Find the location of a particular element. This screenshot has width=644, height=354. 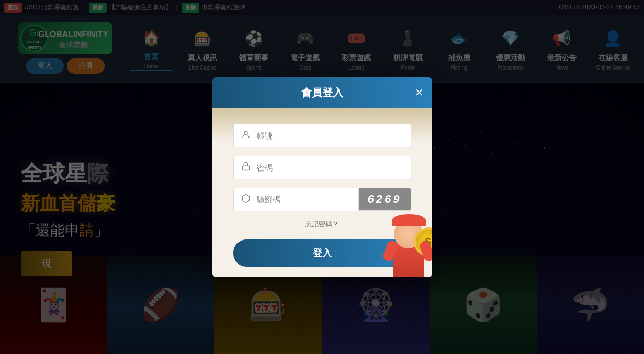

modal-close-button: ✕ is located at coordinates (420, 93).